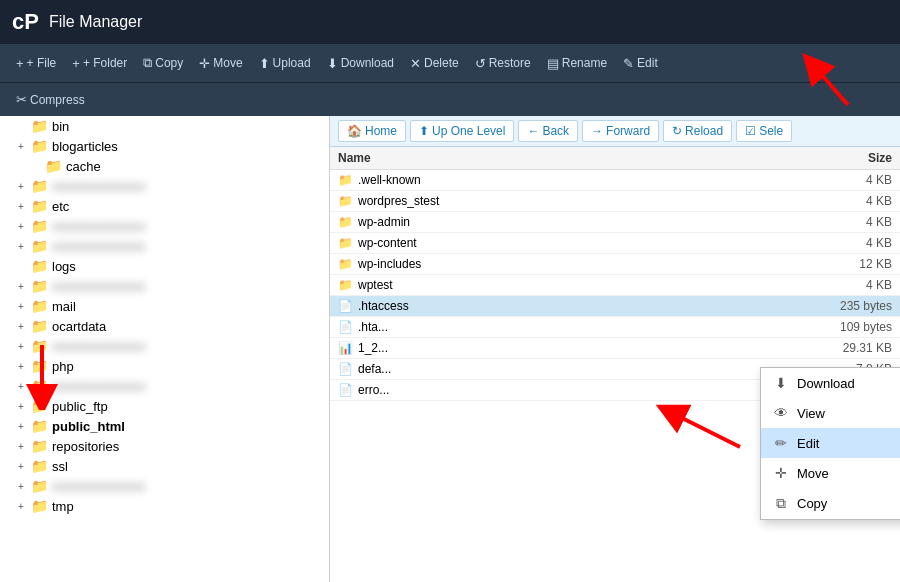 This screenshot has width=900, height=582. I want to click on sidebar-item: +📁mail, so click(164, 306).